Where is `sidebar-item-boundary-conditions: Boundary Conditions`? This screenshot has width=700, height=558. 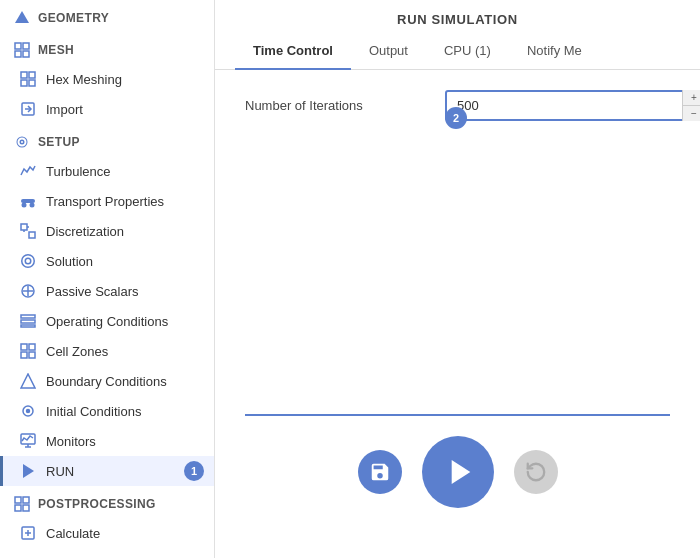 sidebar-item-boundary-conditions: Boundary Conditions is located at coordinates (107, 381).